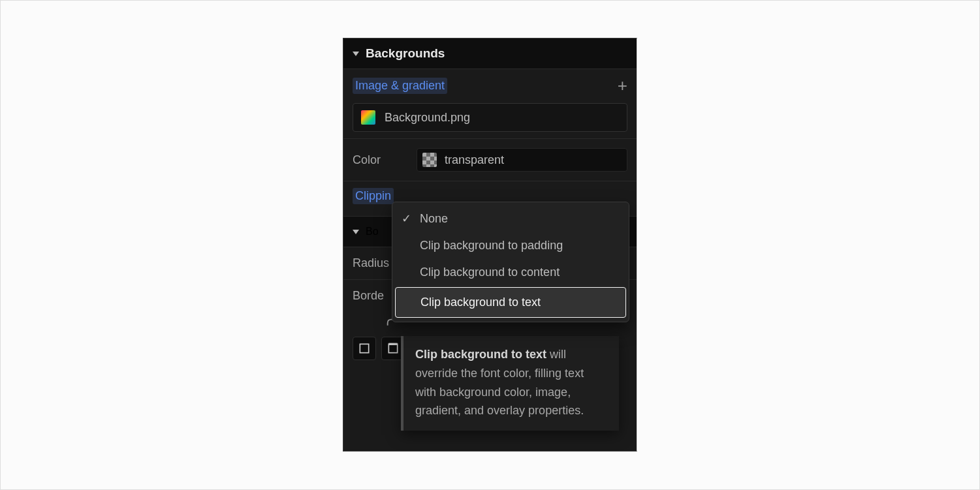 The width and height of the screenshot is (980, 490). Describe the element at coordinates (481, 303) in the screenshot. I see `option-label: Clip background to text` at that location.